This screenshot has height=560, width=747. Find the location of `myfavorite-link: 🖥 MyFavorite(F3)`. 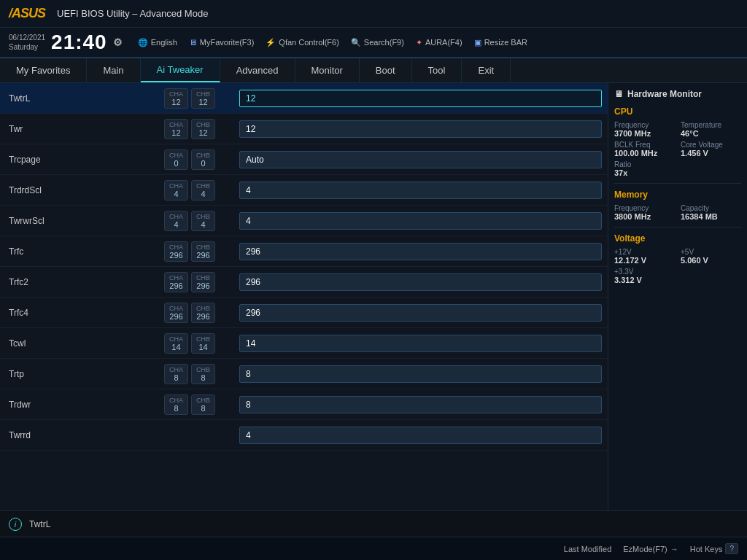

myfavorite-link: 🖥 MyFavorite(F3) is located at coordinates (222, 42).